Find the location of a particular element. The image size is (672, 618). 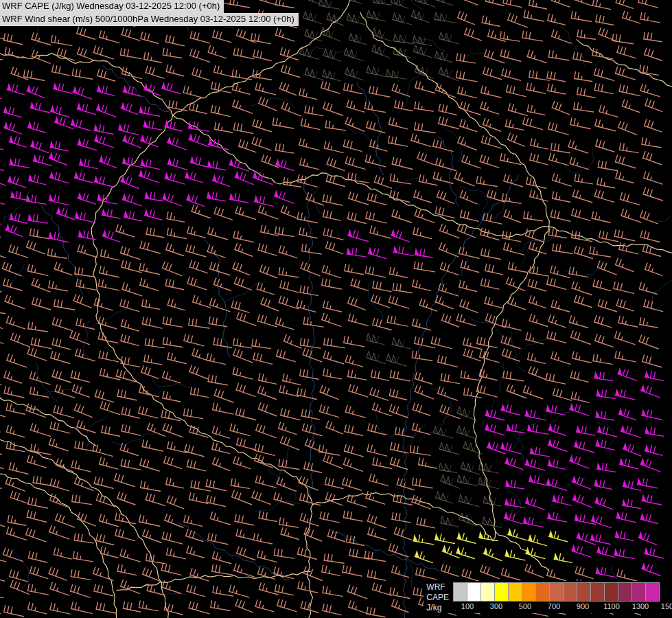

legend-model-label: WRF is located at coordinates (438, 588).